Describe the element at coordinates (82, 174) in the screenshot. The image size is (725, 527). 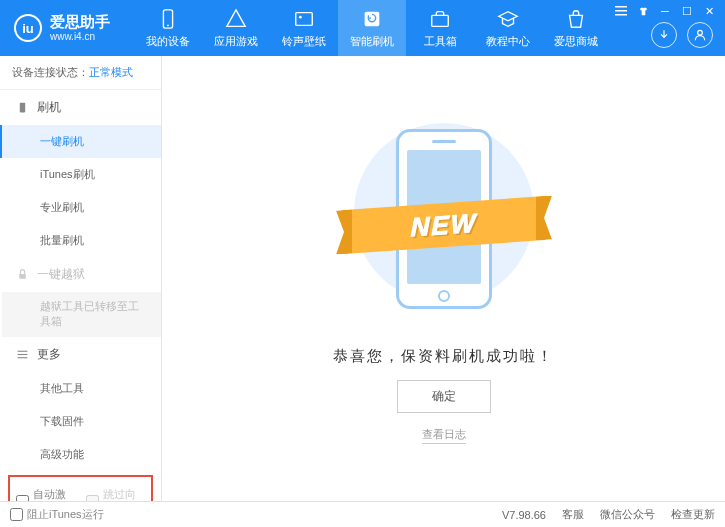
I see `sidebar-item-itunes-flash: iTunes刷机` at that location.